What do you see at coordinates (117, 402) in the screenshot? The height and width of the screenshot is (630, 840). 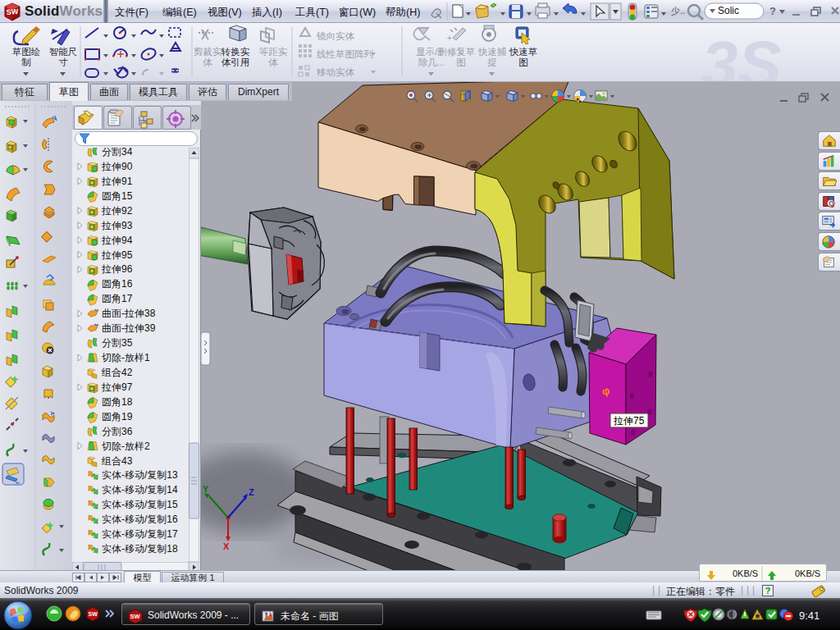 I see `svg-text: 圆角18` at bounding box center [117, 402].